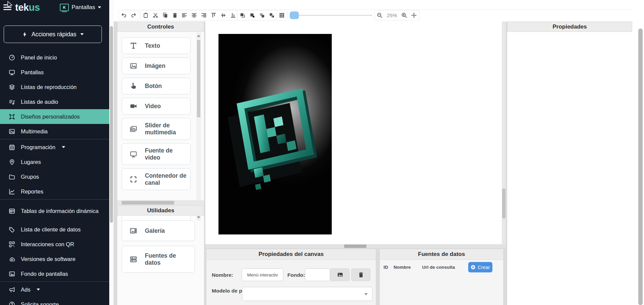  I want to click on control-card-fuente-de-video: Fuente de video, so click(156, 154).